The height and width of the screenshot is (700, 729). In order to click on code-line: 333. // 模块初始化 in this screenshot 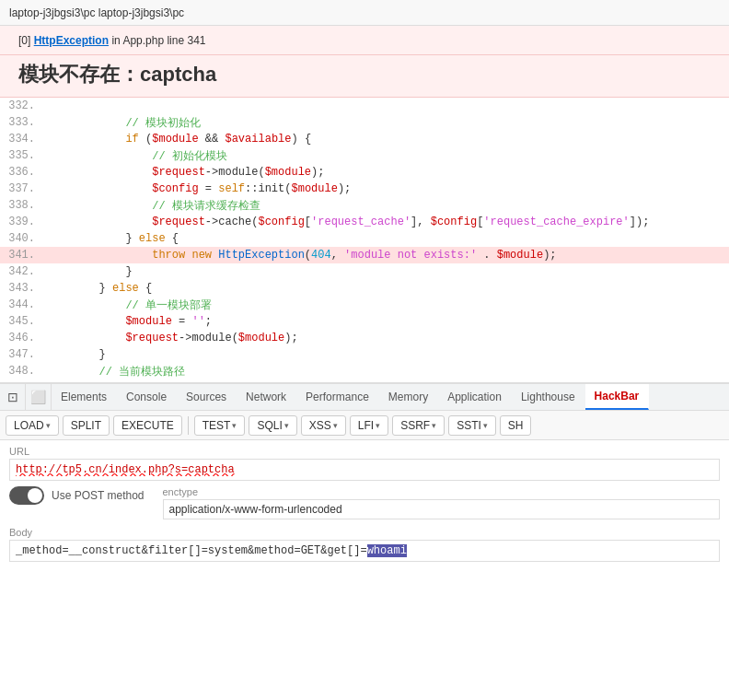, I will do `click(364, 122)`.